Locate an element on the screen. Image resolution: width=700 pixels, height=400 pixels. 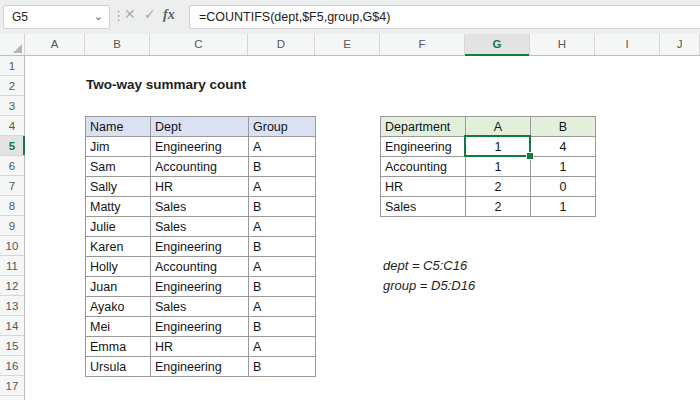
header-cell: Name is located at coordinates (118, 127).